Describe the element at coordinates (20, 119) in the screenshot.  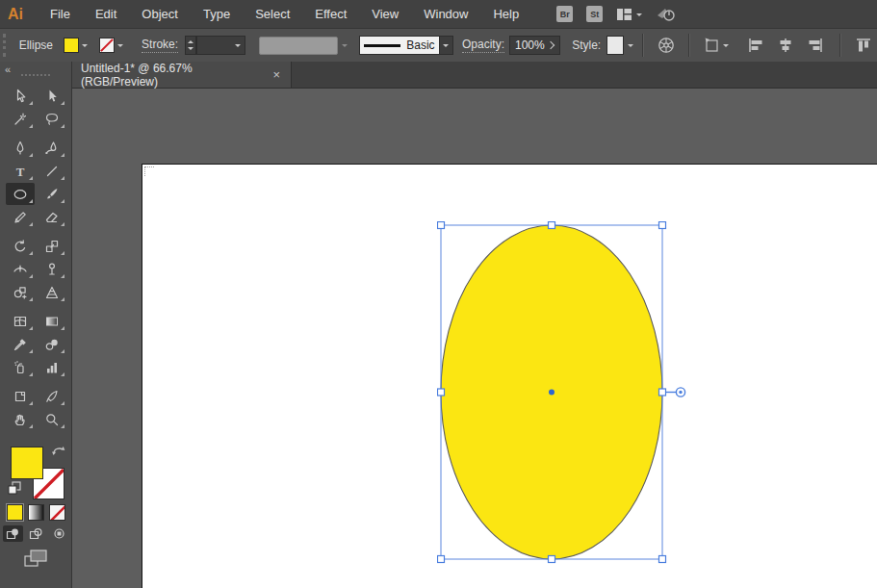
I see `tool-magic-wand` at that location.